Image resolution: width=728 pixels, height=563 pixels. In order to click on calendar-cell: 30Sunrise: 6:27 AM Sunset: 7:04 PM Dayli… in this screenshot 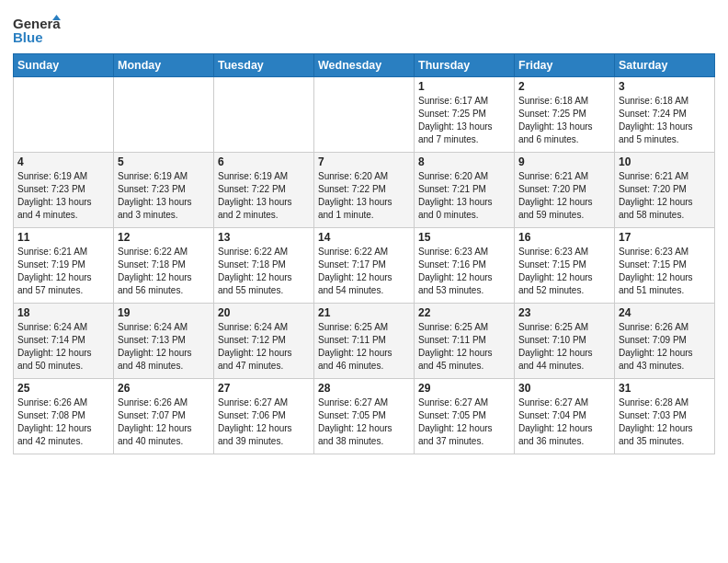, I will do `click(564, 417)`.